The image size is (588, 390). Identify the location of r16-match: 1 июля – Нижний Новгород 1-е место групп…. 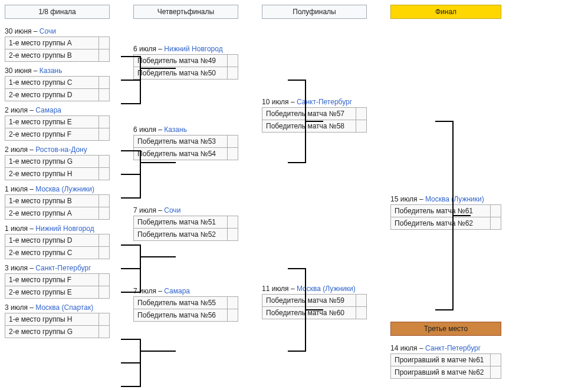
(57, 242).